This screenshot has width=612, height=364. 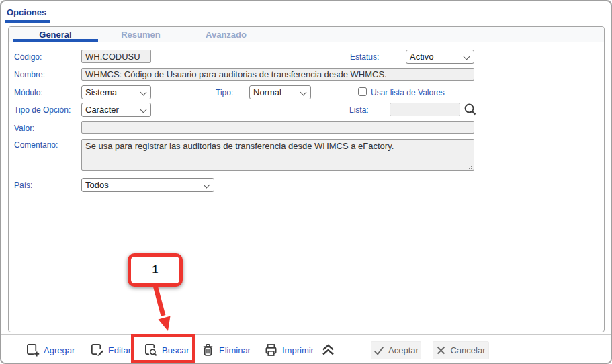 I want to click on tabstrip: General Resumen Avanzado, so click(x=306, y=35).